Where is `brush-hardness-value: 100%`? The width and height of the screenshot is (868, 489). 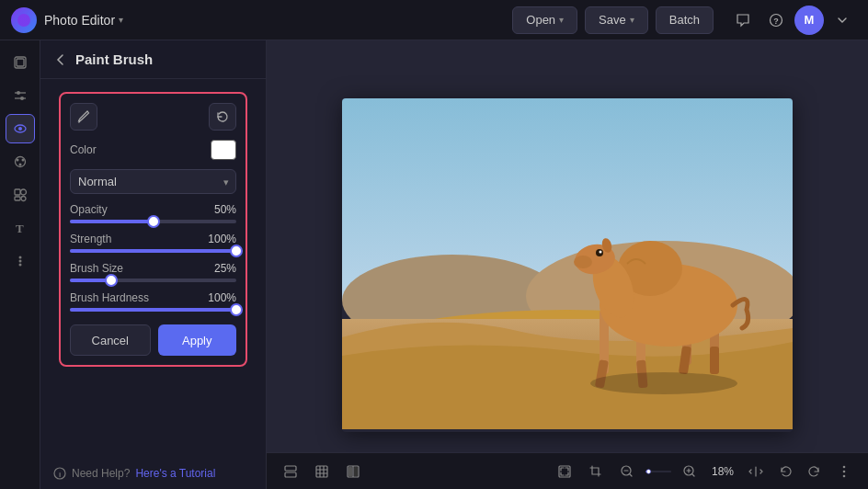
brush-hardness-value: 100% is located at coordinates (223, 298).